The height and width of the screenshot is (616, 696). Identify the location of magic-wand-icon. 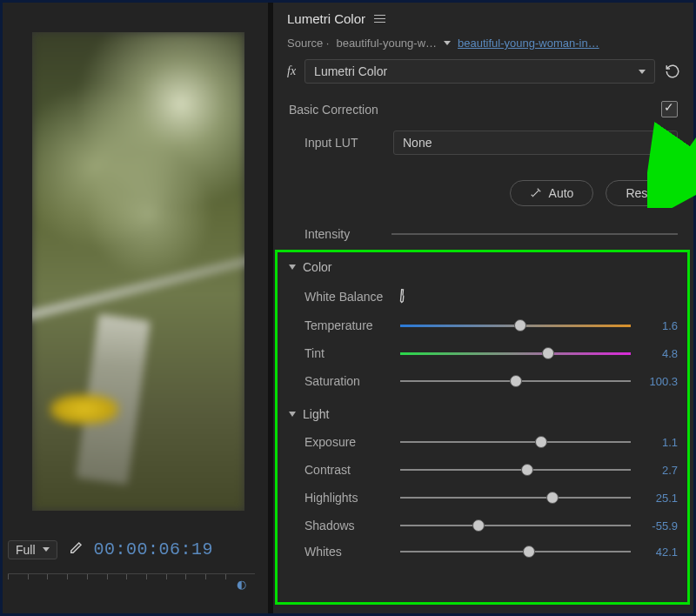
(536, 193).